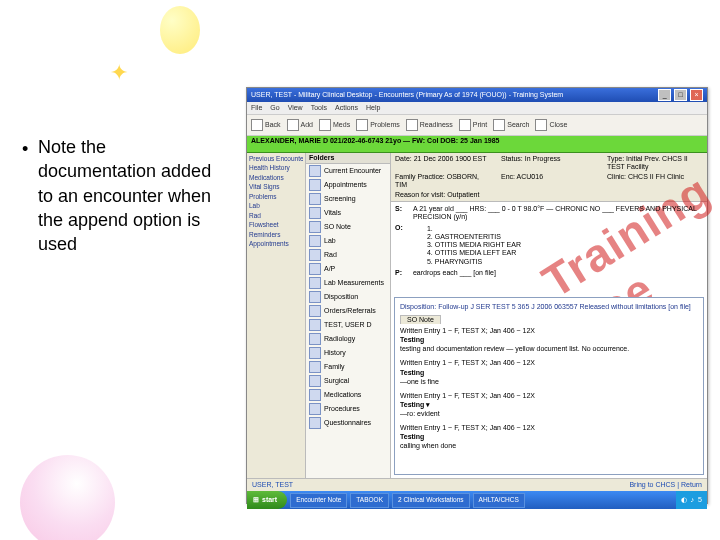 The height and width of the screenshot is (540, 720). Describe the element at coordinates (348, 185) in the screenshot. I see `nav-item: Appointments` at that location.